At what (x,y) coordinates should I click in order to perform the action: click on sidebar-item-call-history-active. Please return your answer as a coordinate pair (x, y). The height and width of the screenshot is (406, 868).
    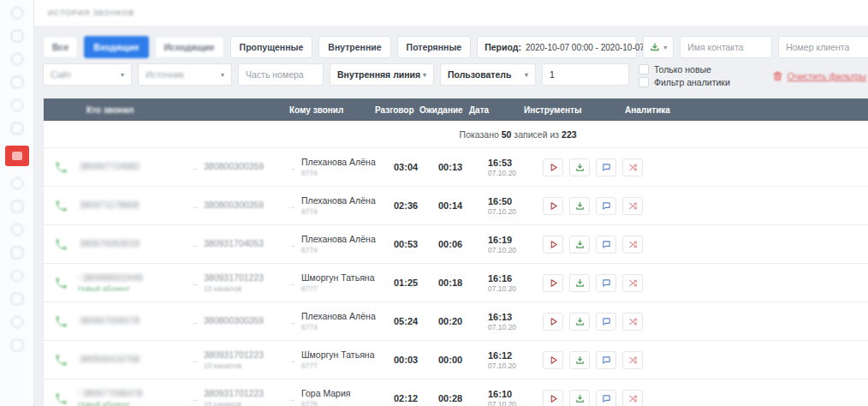
    Looking at the image, I should click on (17, 156).